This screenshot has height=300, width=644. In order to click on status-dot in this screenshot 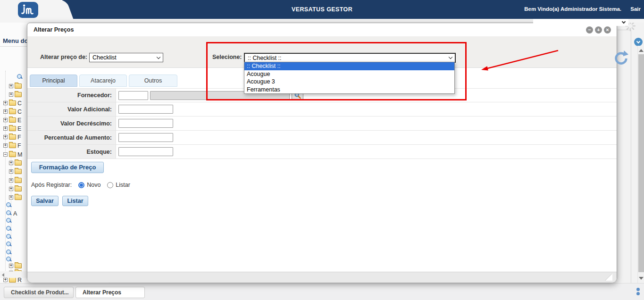, I will do `click(638, 290)`.